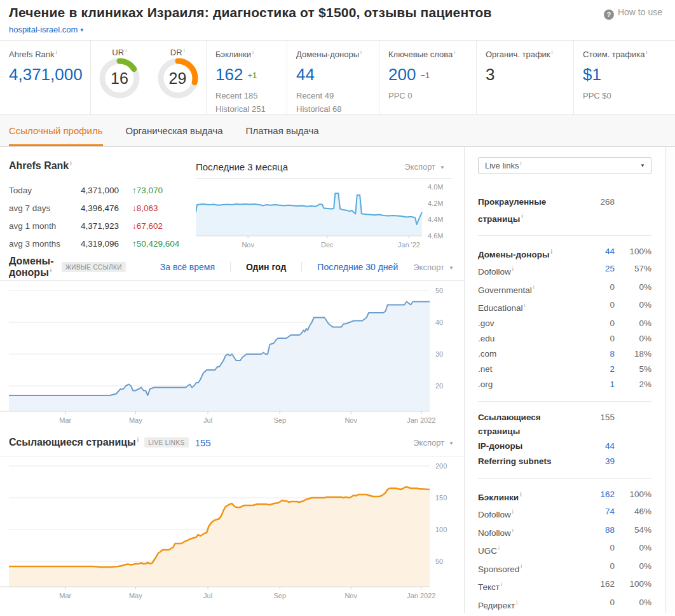 Image resolution: width=675 pixels, height=616 pixels. I want to click on stat-label: Текст, so click(531, 586).